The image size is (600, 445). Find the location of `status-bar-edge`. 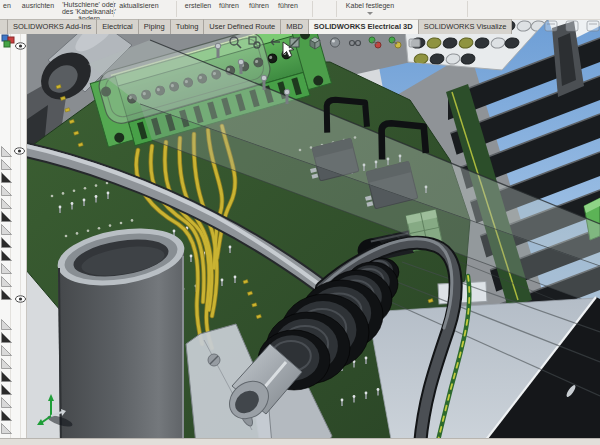

status-bar-edge is located at coordinates (300, 442).